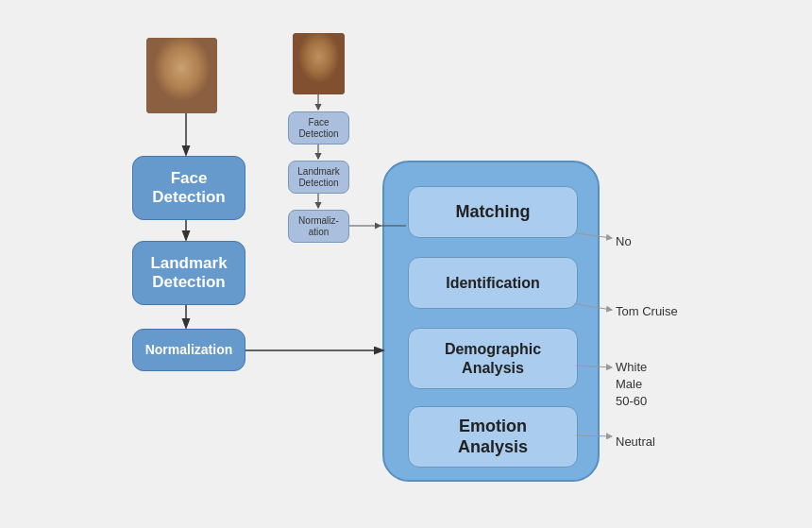 The height and width of the screenshot is (528, 812). What do you see at coordinates (319, 128) in the screenshot?
I see `face-detection-box-right: FaceDetection` at bounding box center [319, 128].